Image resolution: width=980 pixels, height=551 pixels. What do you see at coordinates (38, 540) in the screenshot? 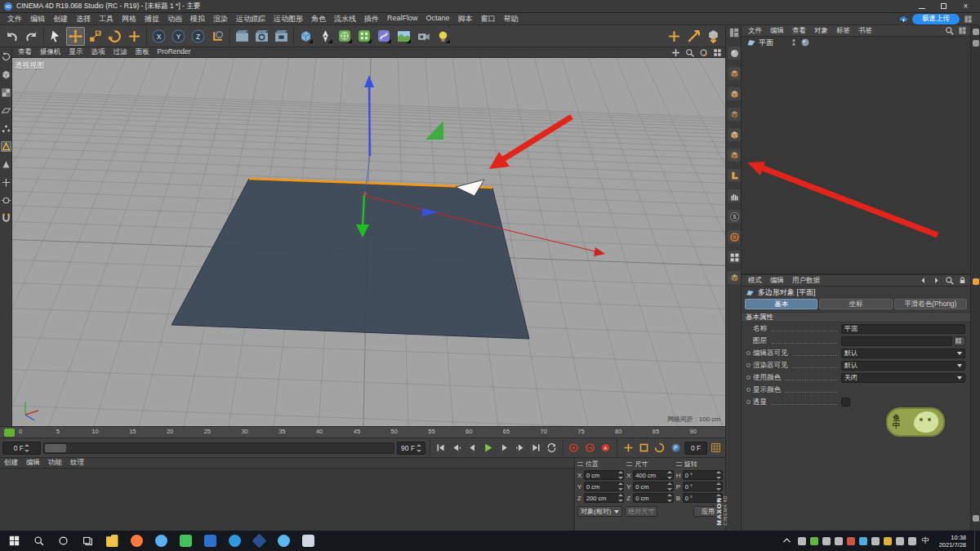
I see `taskbar-search-icon` at bounding box center [38, 540].